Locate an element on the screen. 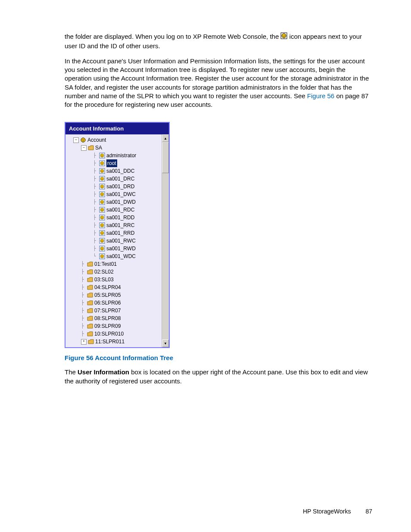 Image resolution: width=411 pixels, height=532 pixels. tree-node-sa: − SA is located at coordinates (115, 148).